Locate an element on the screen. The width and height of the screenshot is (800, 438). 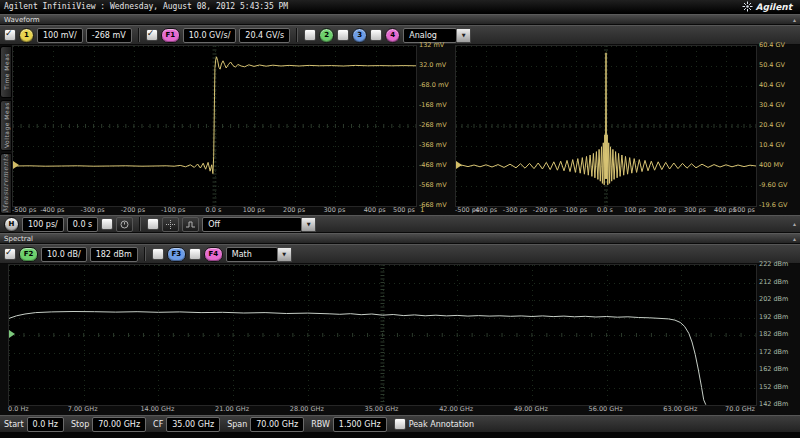
tick-label: 182 dBm is located at coordinates (774, 334).